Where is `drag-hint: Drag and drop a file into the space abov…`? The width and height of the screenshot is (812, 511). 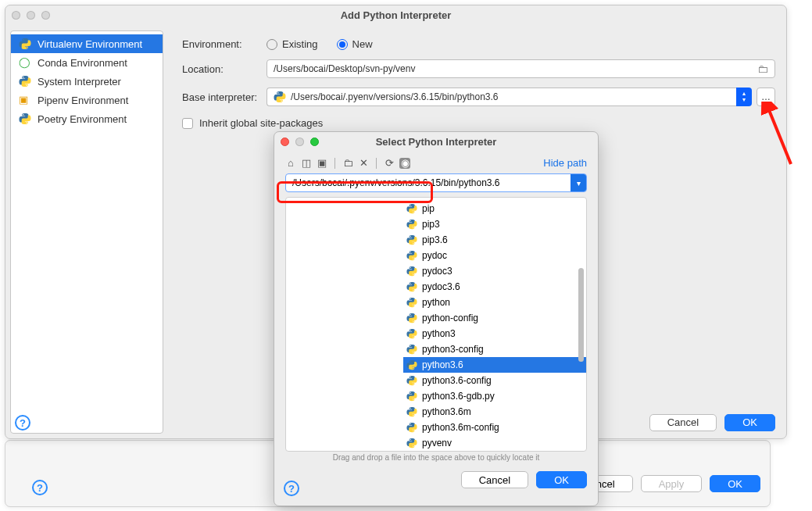 drag-hint: Drag and drop a file into the space abov… is located at coordinates (436, 458).